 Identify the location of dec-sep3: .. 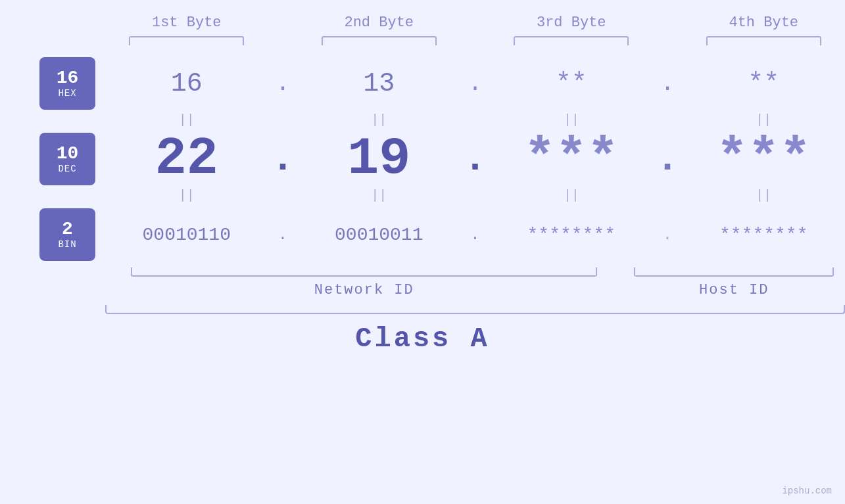
(668, 159).